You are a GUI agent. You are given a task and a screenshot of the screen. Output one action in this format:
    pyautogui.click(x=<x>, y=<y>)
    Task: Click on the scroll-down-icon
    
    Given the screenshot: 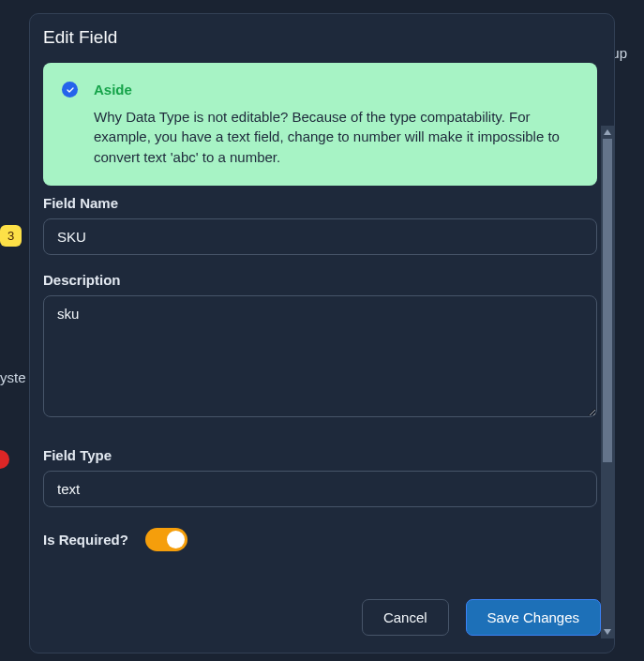 What is the action you would take?
    pyautogui.click(x=607, y=632)
    